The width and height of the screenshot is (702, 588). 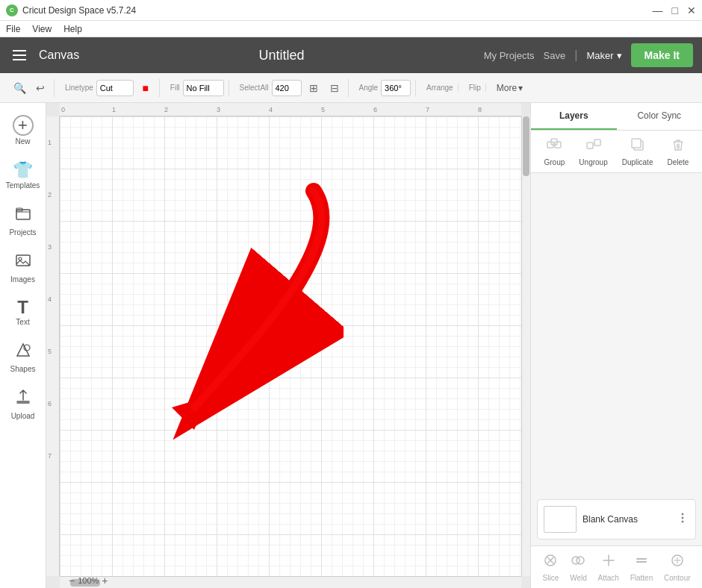 What do you see at coordinates (23, 125) in the screenshot?
I see `new-icon: +` at bounding box center [23, 125].